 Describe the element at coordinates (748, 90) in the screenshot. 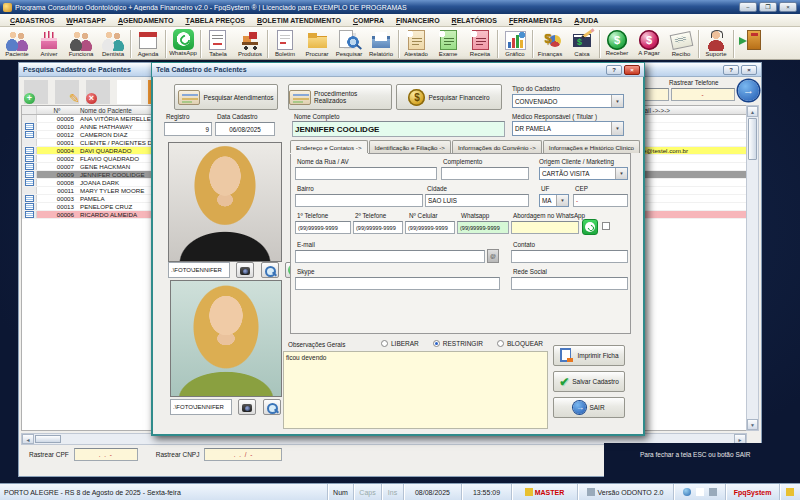

I see `rastrear-telefone-go-button: →` at that location.